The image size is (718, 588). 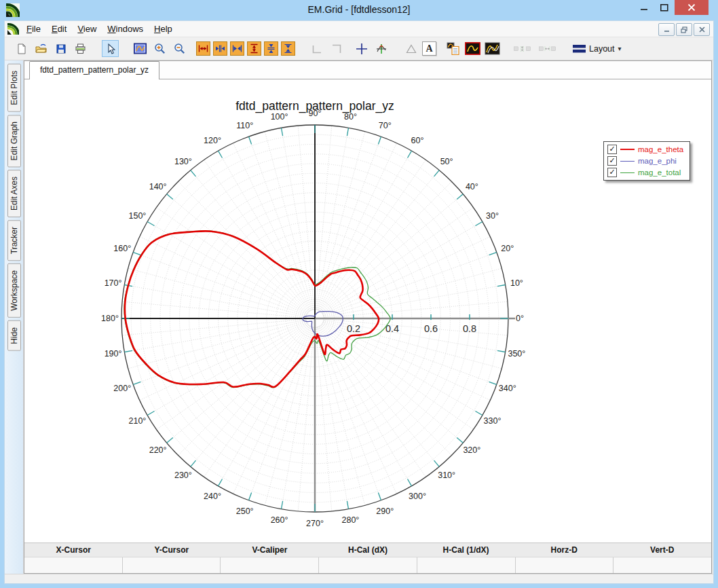 What do you see at coordinates (41, 49) in the screenshot?
I see `open-button` at bounding box center [41, 49].